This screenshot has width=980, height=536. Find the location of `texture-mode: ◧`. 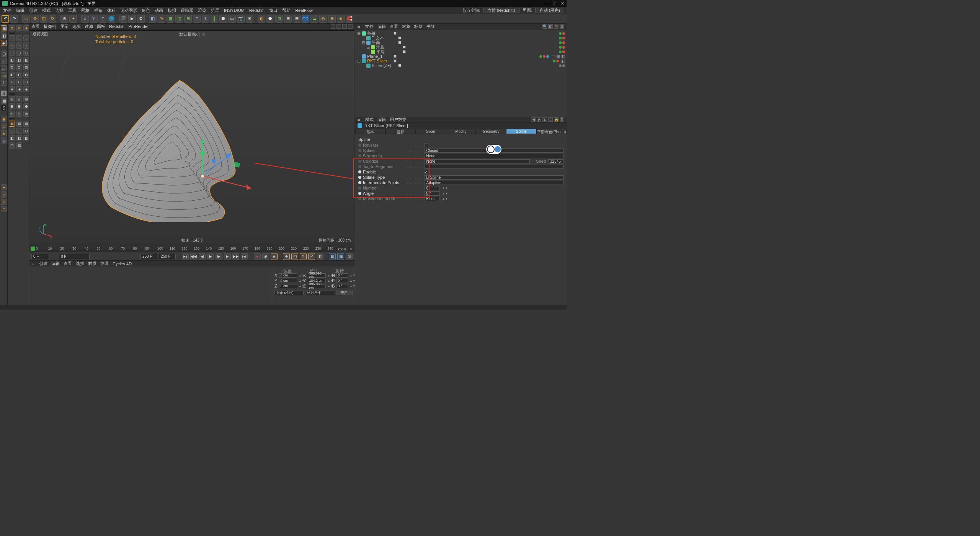

texture-mode: ◧ is located at coordinates (4, 36).